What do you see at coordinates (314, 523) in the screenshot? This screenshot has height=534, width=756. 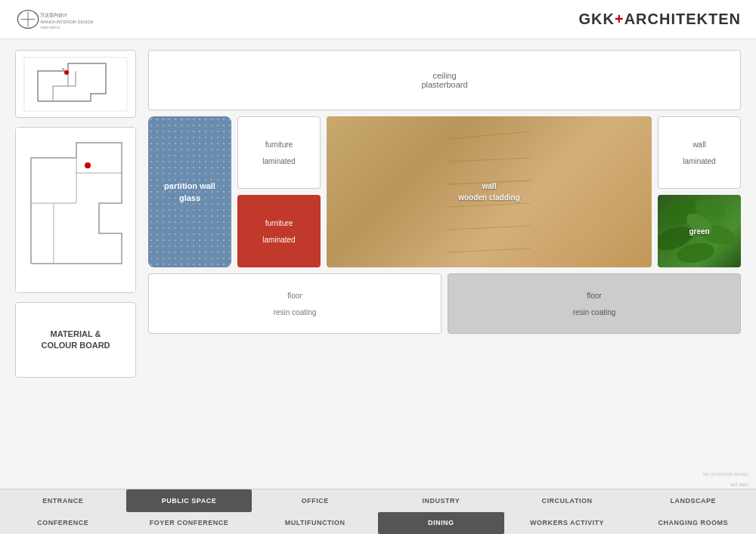 I see `nav-item-multifunction: MULTIFUNCTION` at bounding box center [314, 523].